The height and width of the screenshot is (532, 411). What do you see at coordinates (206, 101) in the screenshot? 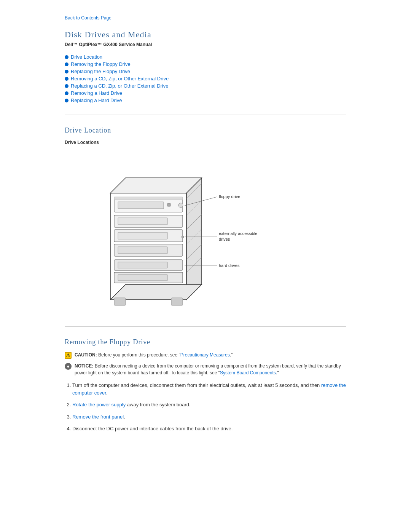
I see `toc-item-6: Replacing a Hard Drive` at bounding box center [206, 101].